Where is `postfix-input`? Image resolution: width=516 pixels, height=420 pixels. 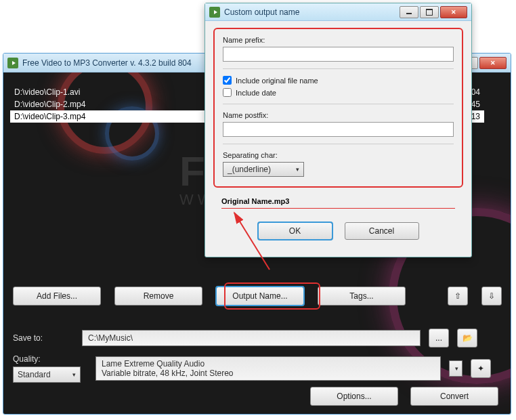 postfix-input is located at coordinates (339, 129).